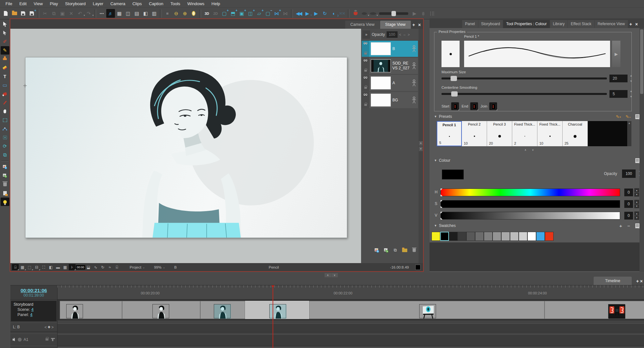 The width and height of the screenshot is (644, 348). What do you see at coordinates (355, 14) in the screenshot?
I see `effects-icon` at bounding box center [355, 14].